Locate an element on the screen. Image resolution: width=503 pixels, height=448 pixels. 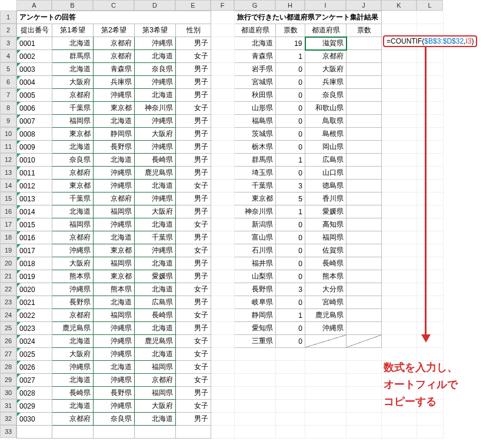
row-header-28: 28 is located at coordinates (8, 367).